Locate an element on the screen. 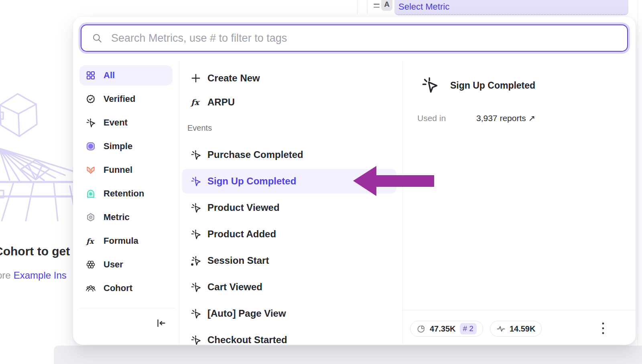 This screenshot has height=364, width=642. metric-label: Checkout Started is located at coordinates (247, 340).